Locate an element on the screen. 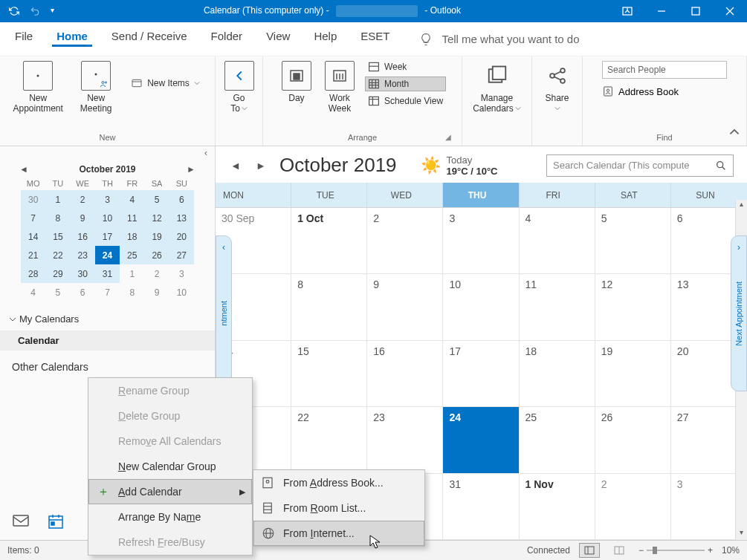 The width and height of the screenshot is (747, 560). calendar-day-cell: 15 is located at coordinates (329, 374).